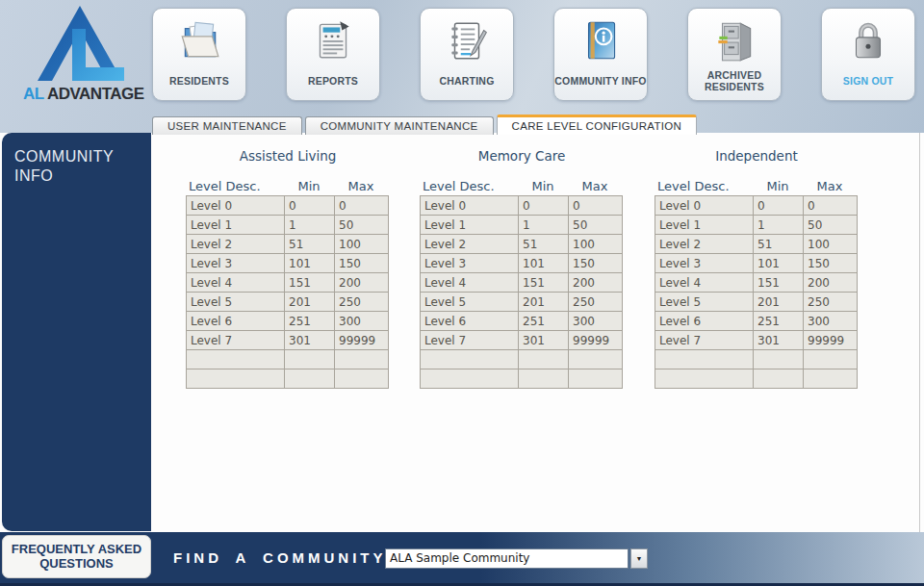 The height and width of the screenshot is (586, 924). Describe the element at coordinates (77, 556) in the screenshot. I see `faq-button: FREQUENTLY ASKED QUESTIONS` at that location.